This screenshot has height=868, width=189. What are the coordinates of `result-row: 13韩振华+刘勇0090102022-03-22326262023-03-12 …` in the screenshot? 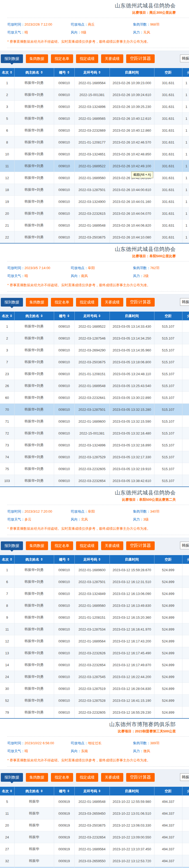 It's located at (94, 653).